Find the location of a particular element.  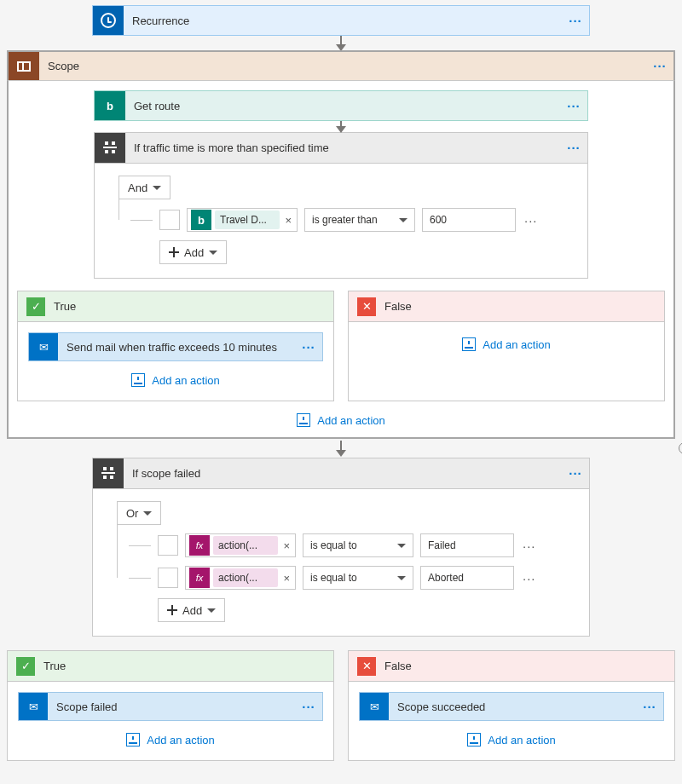

false-branch: ✕ False ✉ Scope succeeded ··· Add an act… is located at coordinates (512, 706).